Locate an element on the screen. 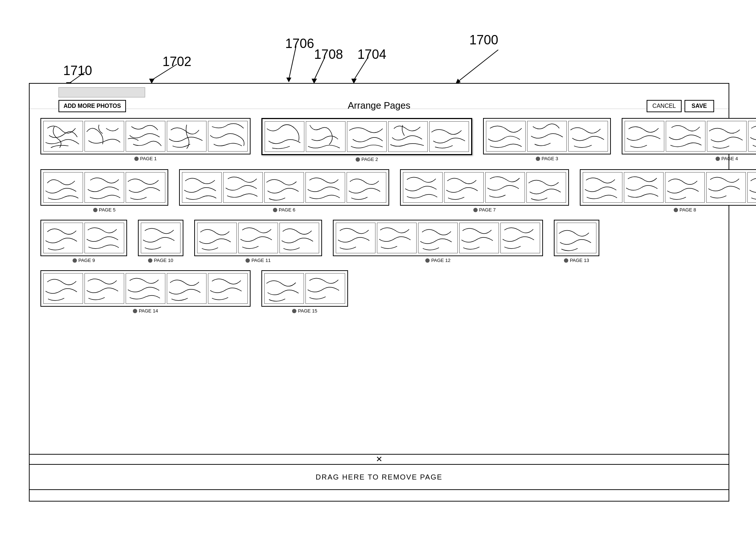 The height and width of the screenshot is (560, 756). label-1702: 1702 is located at coordinates (177, 62).